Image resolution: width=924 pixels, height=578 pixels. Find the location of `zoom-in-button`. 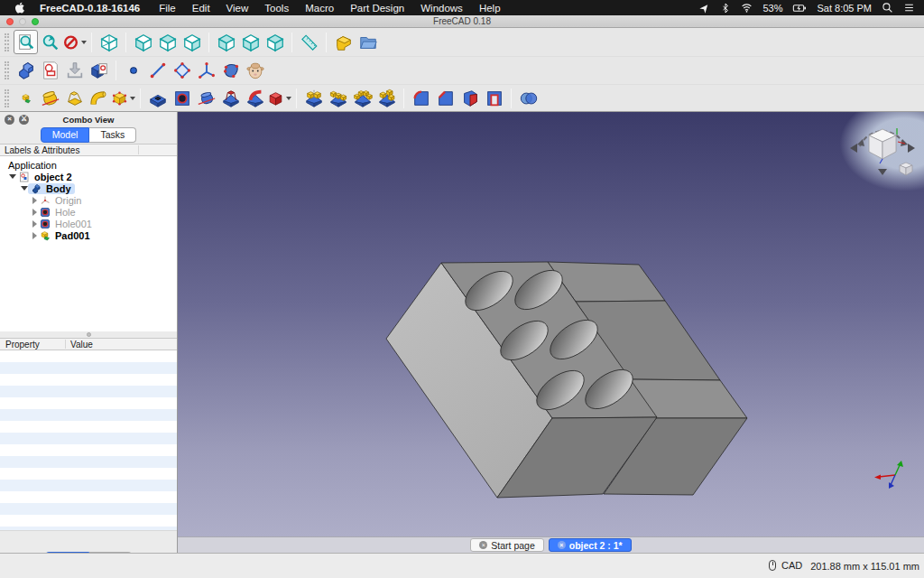

zoom-in-button is located at coordinates (51, 42).